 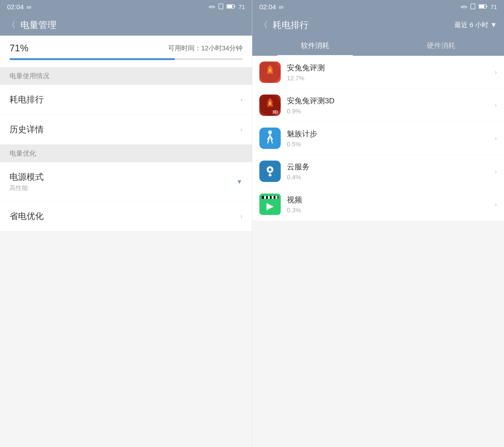 I want to click on antutu-chevron: ›, so click(x=496, y=72).